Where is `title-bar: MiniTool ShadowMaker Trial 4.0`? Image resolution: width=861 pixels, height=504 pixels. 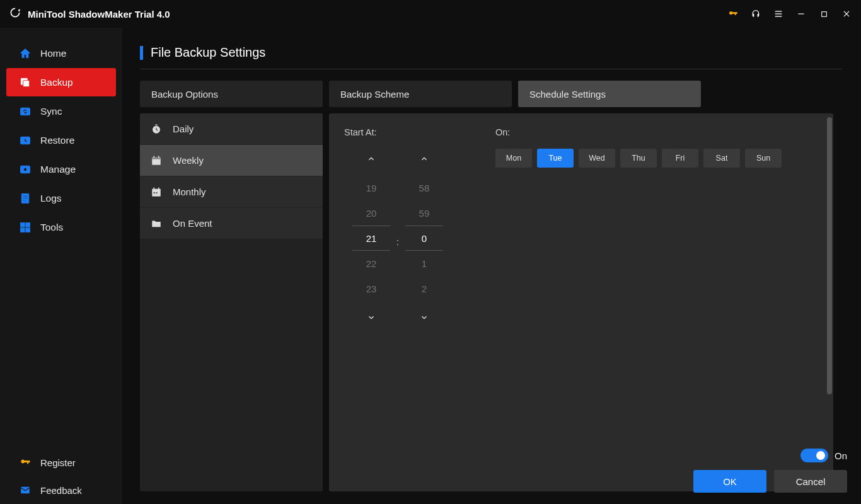
title-bar: MiniTool ShadowMaker Trial 4.0 is located at coordinates (430, 14).